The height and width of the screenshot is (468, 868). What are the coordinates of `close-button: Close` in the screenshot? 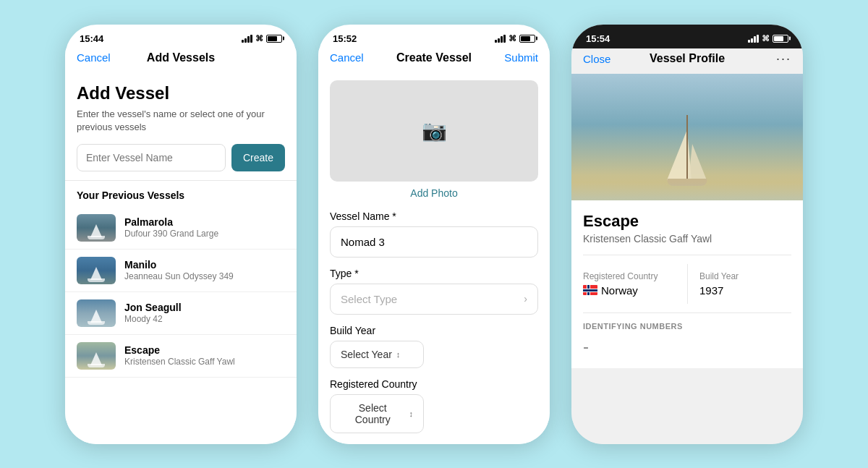 It's located at (605, 59).